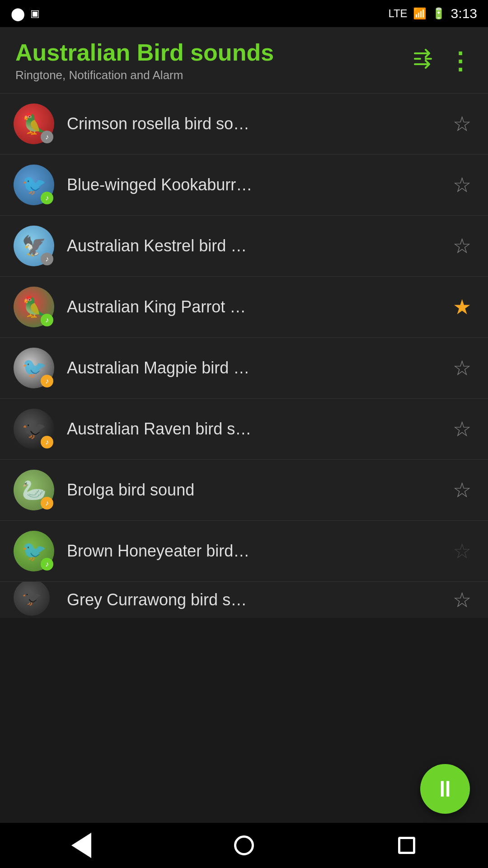  I want to click on list-item: 🐦‍⬛ ♪ Australian Raven bird s… ☆, so click(244, 429).